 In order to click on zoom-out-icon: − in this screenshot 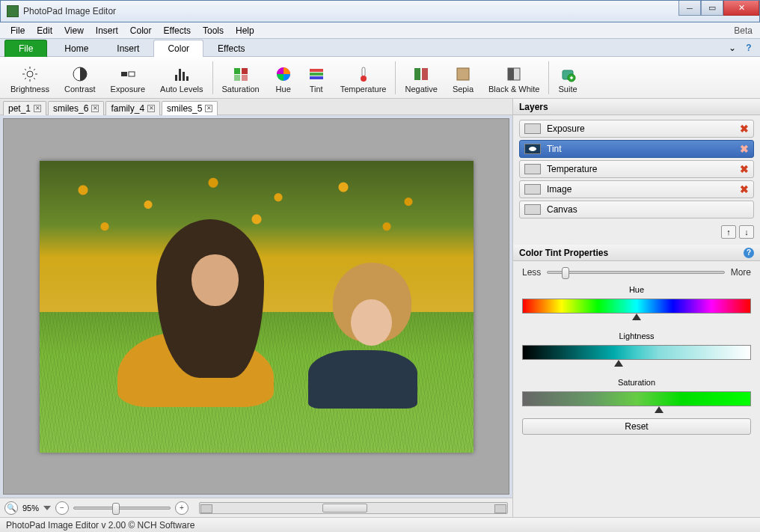, I will do `click(62, 508)`.